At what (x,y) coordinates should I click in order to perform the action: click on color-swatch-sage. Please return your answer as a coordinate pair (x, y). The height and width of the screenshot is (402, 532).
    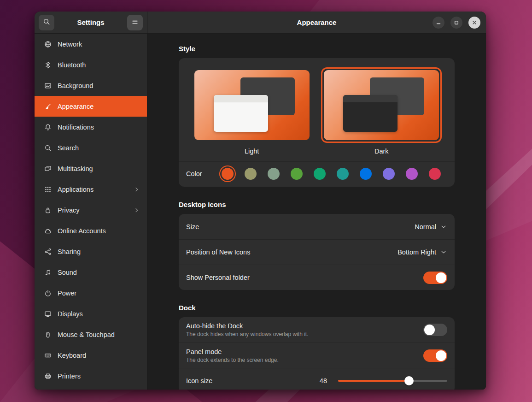
    Looking at the image, I should click on (274, 174).